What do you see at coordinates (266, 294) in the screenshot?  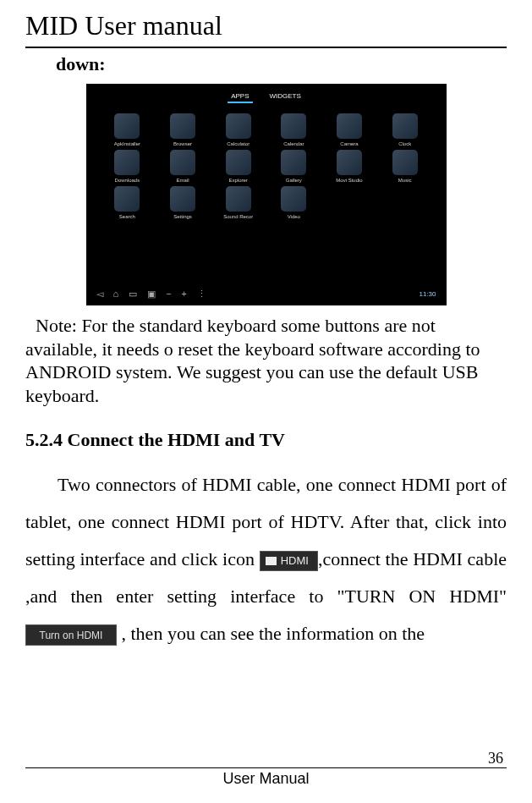 I see `android-navbar: ◅ ⌂ ▭ ▣ − + ⋮ 11:30` at bounding box center [266, 294].